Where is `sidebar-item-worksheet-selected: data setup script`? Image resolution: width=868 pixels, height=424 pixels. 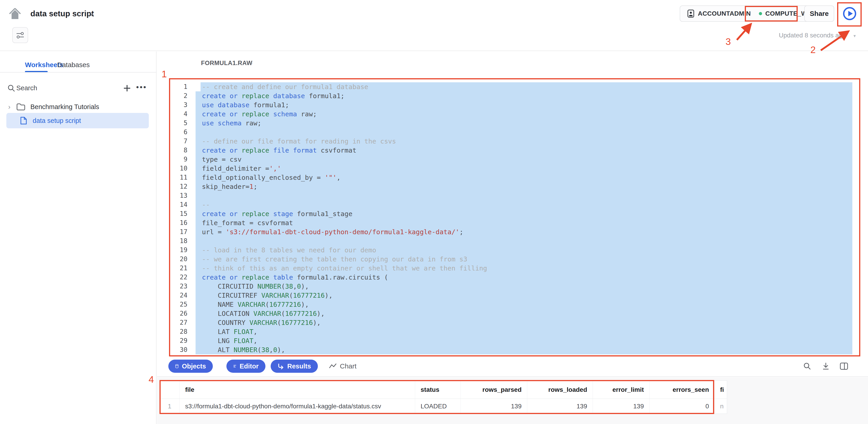 sidebar-item-worksheet-selected: data setup script is located at coordinates (78, 121).